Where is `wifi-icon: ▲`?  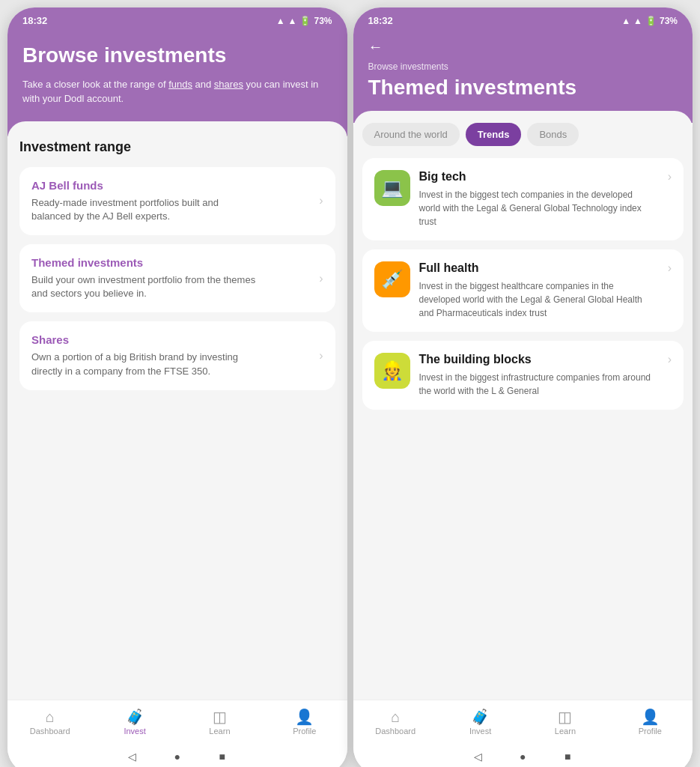
wifi-icon: ▲ is located at coordinates (281, 21).